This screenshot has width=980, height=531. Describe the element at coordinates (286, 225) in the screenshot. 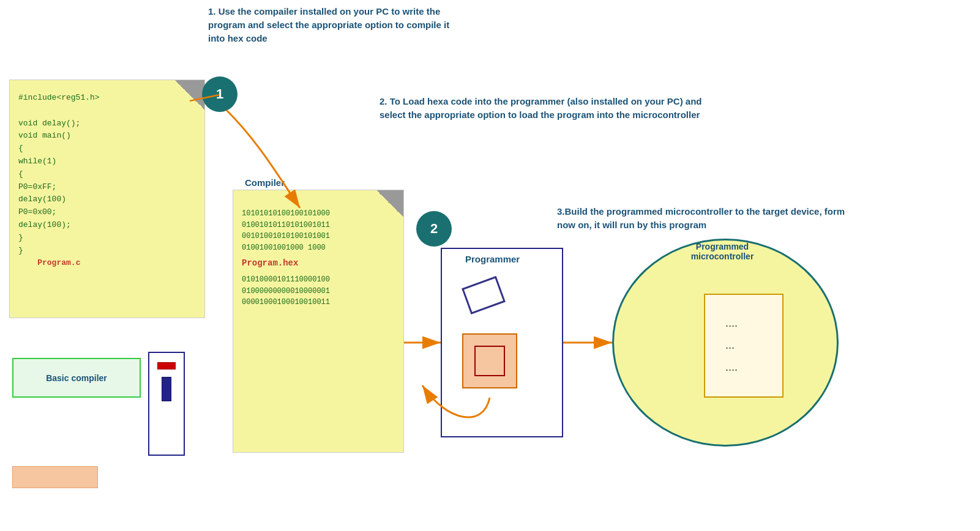

I see `hex-line-2: 01001010110101001011` at that location.